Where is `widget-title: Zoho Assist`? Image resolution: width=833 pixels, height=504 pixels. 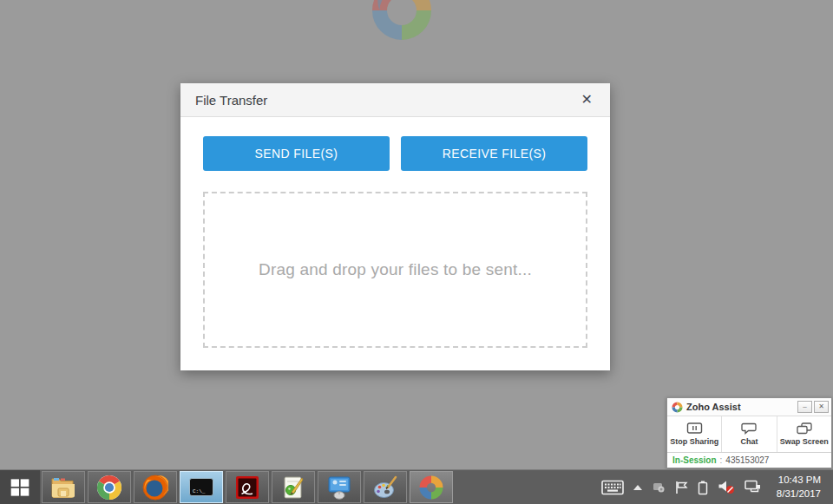
widget-title: Zoho Assist is located at coordinates (713, 407).